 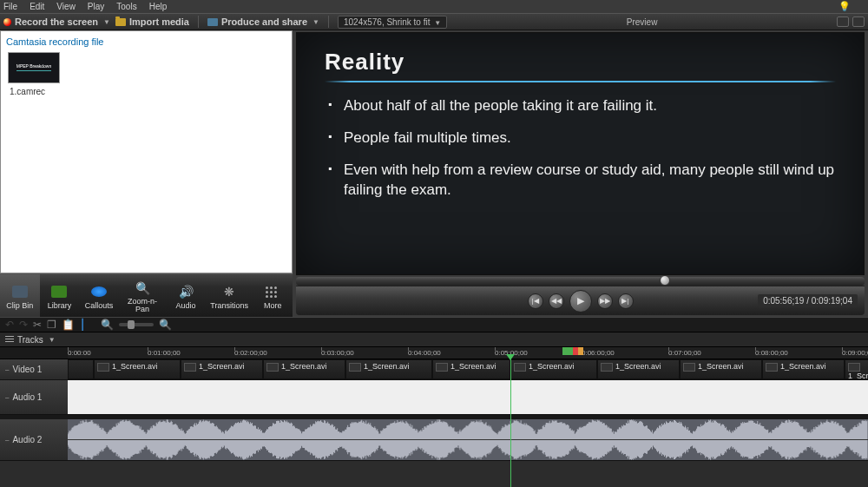 What do you see at coordinates (158, 7) in the screenshot?
I see `menu-help: Help` at bounding box center [158, 7].